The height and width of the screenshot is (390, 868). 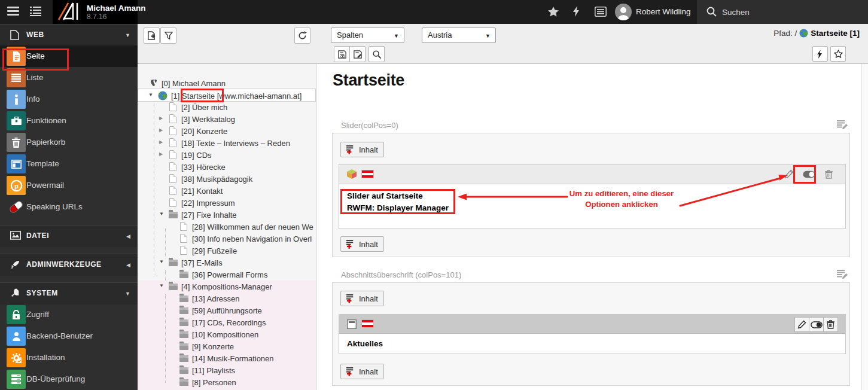 What do you see at coordinates (838, 54) in the screenshot?
I see `bookmark-star-button` at bounding box center [838, 54].